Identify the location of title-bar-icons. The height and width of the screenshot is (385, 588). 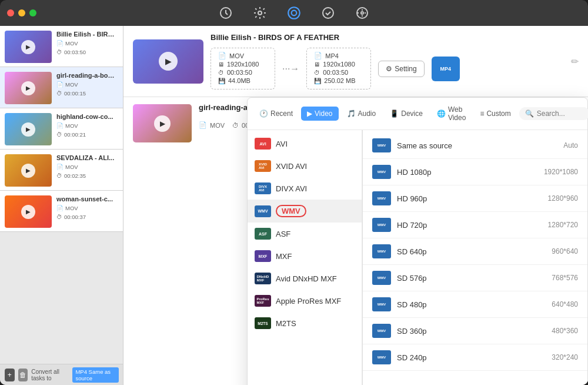
(294, 13).